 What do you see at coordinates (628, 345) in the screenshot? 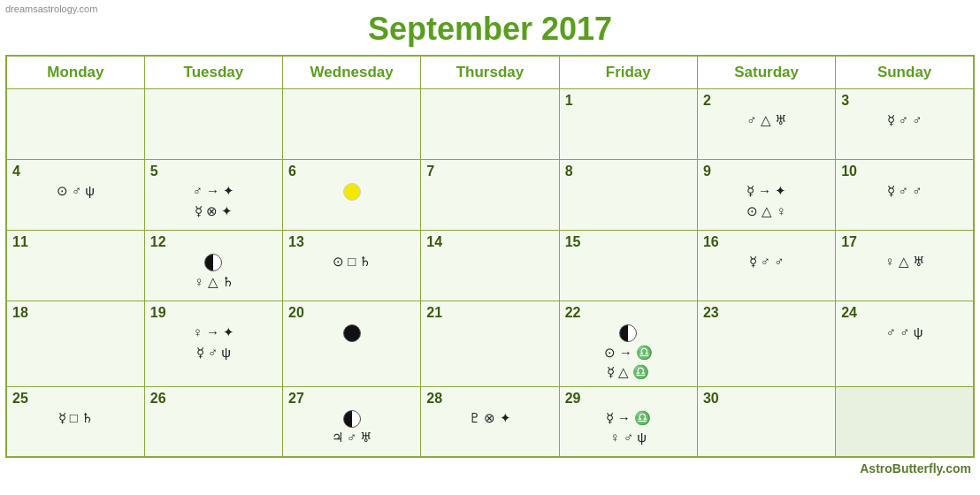
I see `calendar-day-22: 22 ⊙ → ♎☿ △ ♎` at bounding box center [628, 345].